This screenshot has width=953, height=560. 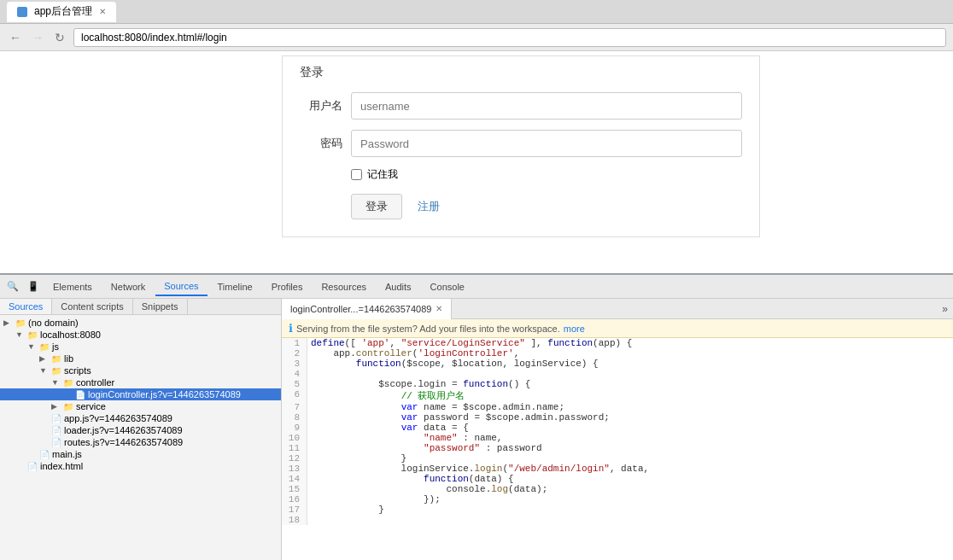 What do you see at coordinates (439, 309) in the screenshot?
I see `code-tab-close-icon: ✕` at bounding box center [439, 309].